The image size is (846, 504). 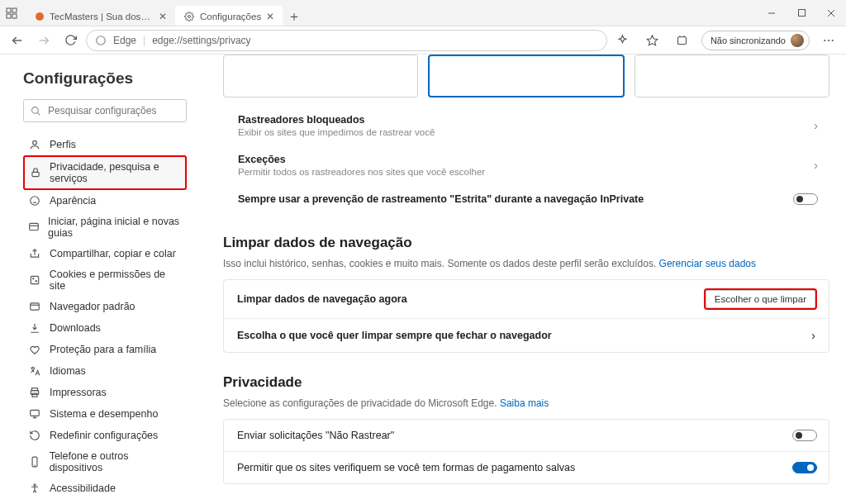 I want to click on read-aloud-button, so click(x=623, y=40).